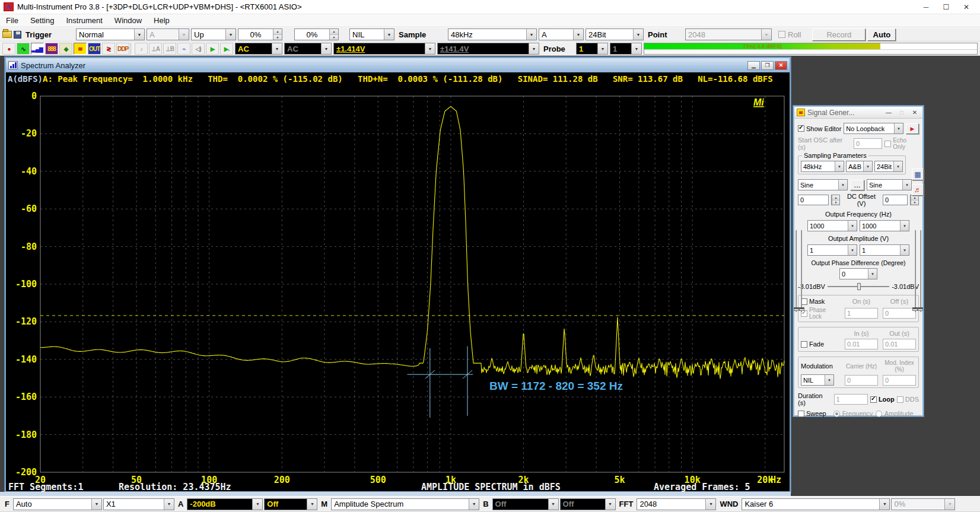 Image resolution: width=980 pixels, height=512 pixels. Describe the element at coordinates (492, 34) in the screenshot. I see `sample-rate-select: 48kHz▼` at that location.